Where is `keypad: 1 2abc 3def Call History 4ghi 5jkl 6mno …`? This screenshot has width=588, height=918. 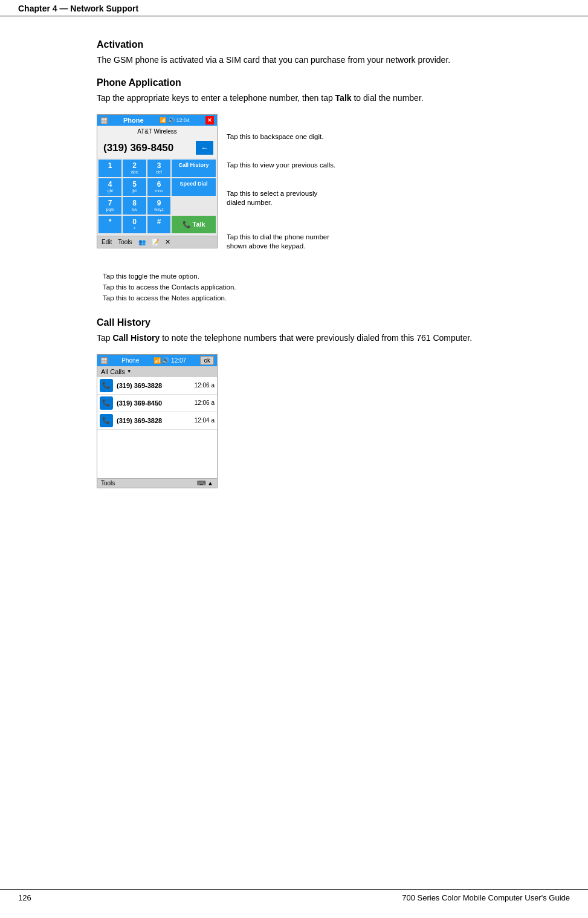
keypad: 1 2abc 3def Call History 4ghi 5jkl 6mno … is located at coordinates (157, 197).